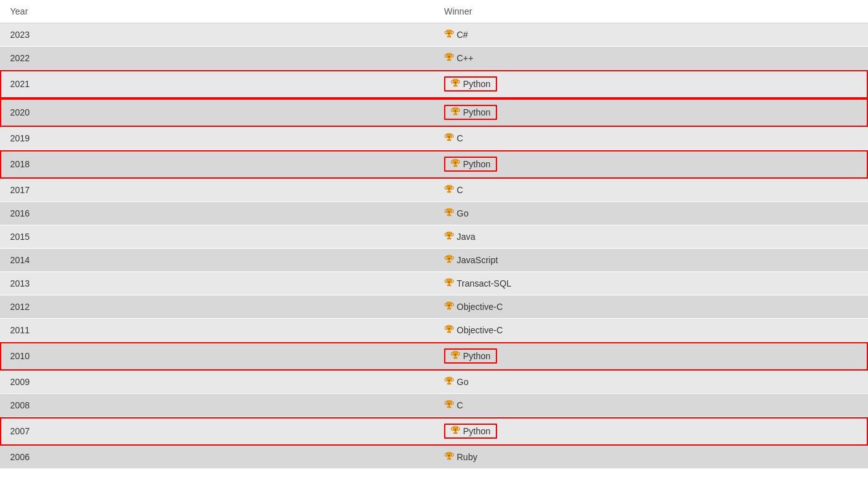 This screenshot has width=868, height=481. Describe the element at coordinates (434, 112) in the screenshot. I see `table-row: 2020 ★ Python` at that location.